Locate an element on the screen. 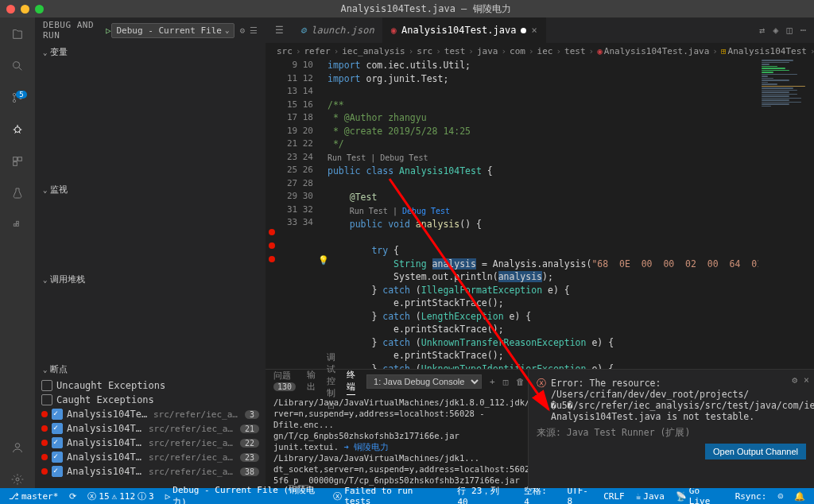 The height and width of the screenshot is (504, 814). debug-config-dropdown: Debug - Current File ⌄ is located at coordinates (173, 30).